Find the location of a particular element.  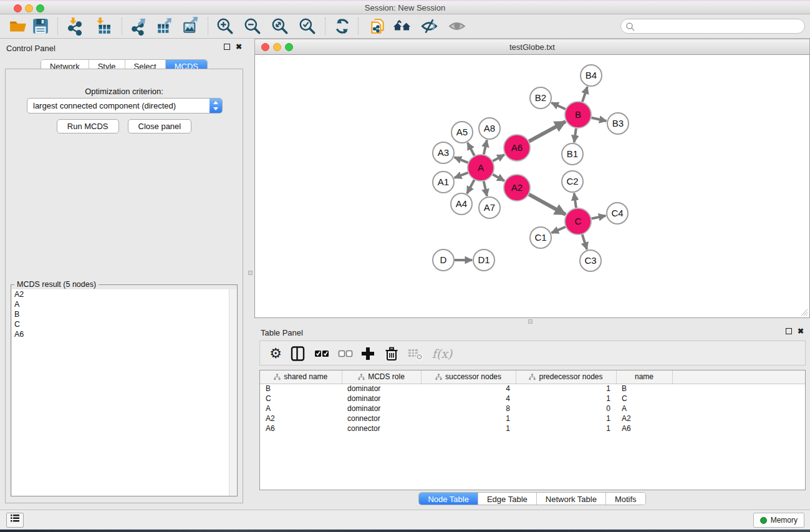

graph-edge-C-C3 is located at coordinates (585, 242).